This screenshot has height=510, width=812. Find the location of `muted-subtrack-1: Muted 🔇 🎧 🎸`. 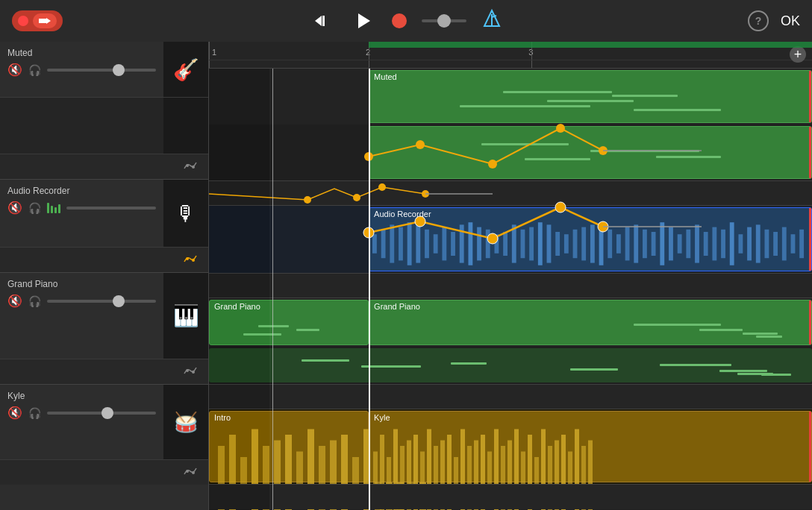

muted-subtrack-1: Muted 🔇 🎧 🎸 is located at coordinates (104, 70).